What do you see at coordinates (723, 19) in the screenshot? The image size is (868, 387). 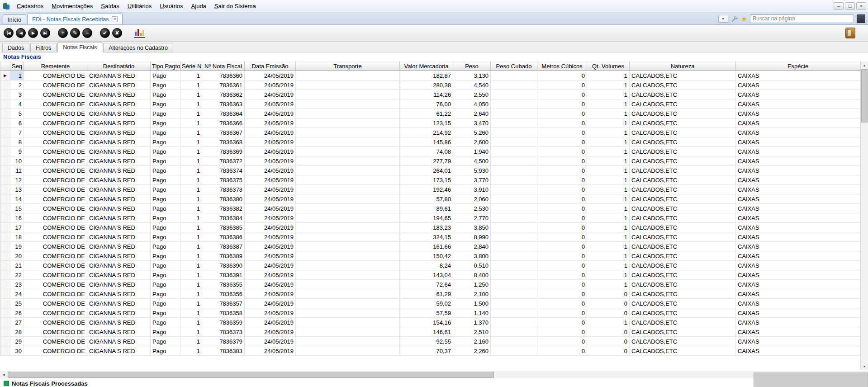 I see `dropdown-button: ▾` at bounding box center [723, 19].